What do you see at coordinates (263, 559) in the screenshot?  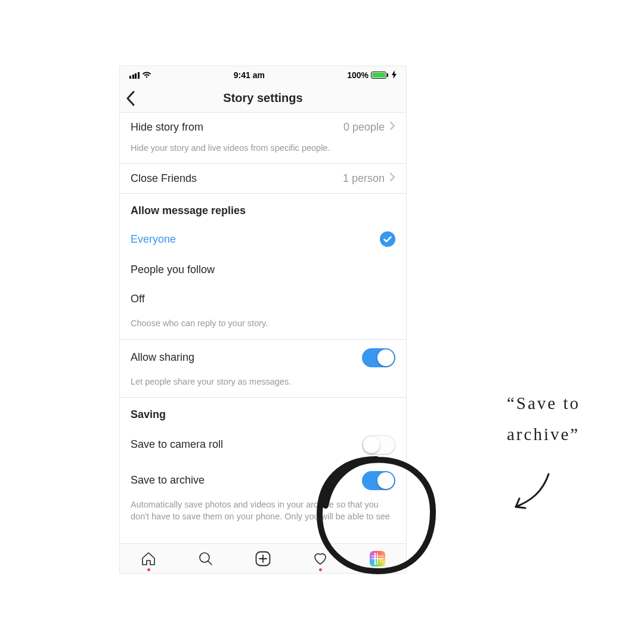 I see `tab-new-post` at bounding box center [263, 559].